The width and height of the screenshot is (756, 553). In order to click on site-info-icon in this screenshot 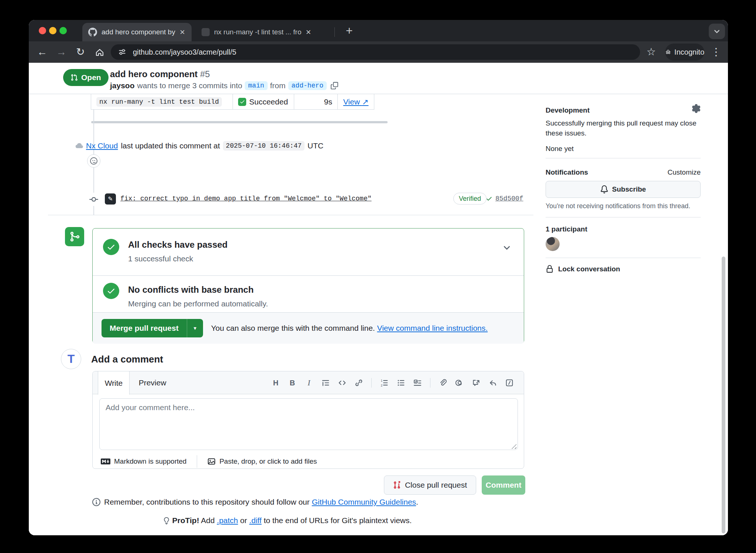, I will do `click(122, 52)`.